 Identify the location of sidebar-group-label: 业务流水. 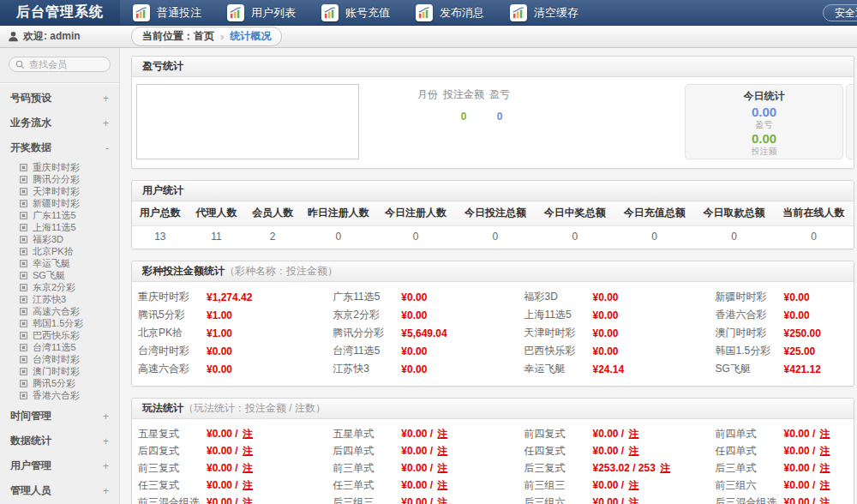
(31, 123).